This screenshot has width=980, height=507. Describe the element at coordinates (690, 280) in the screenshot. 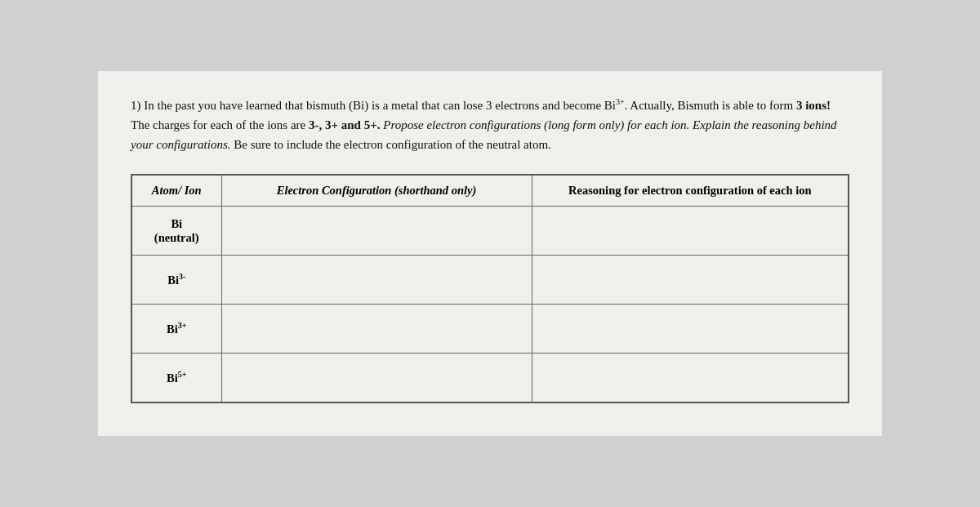

I see `reasoning-bi-3minus` at that location.